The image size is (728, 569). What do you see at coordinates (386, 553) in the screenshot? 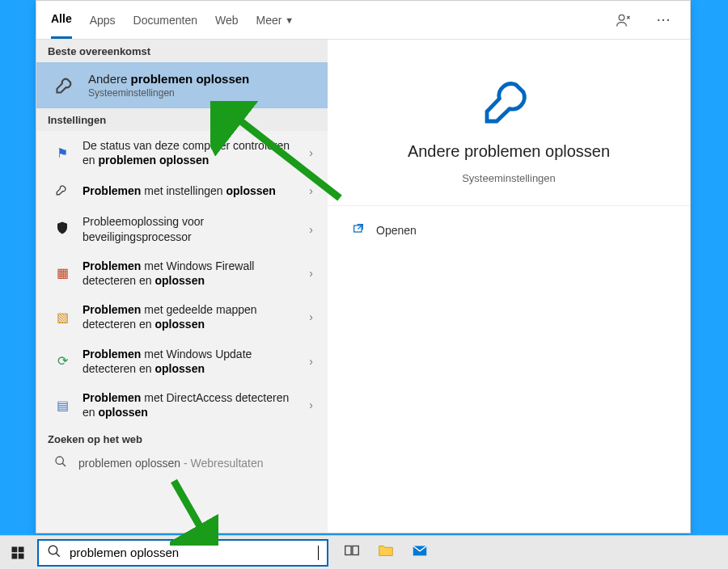
I see `file-explorer-icon` at bounding box center [386, 553].